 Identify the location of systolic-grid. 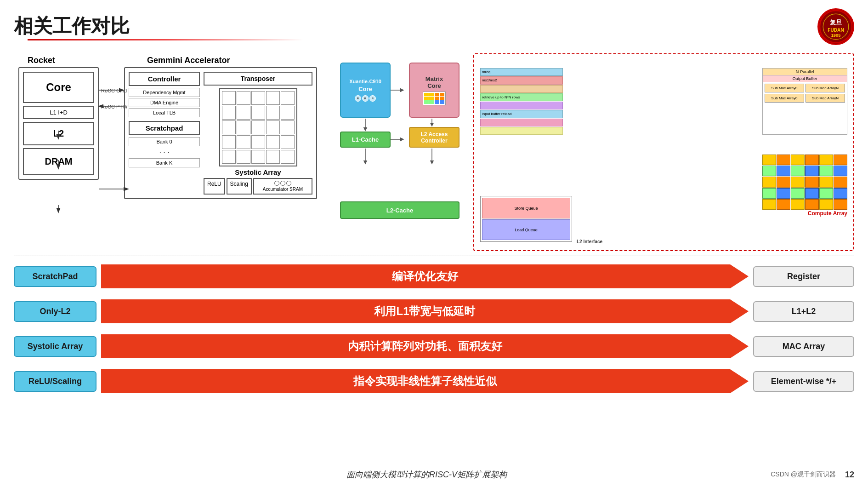
(258, 127).